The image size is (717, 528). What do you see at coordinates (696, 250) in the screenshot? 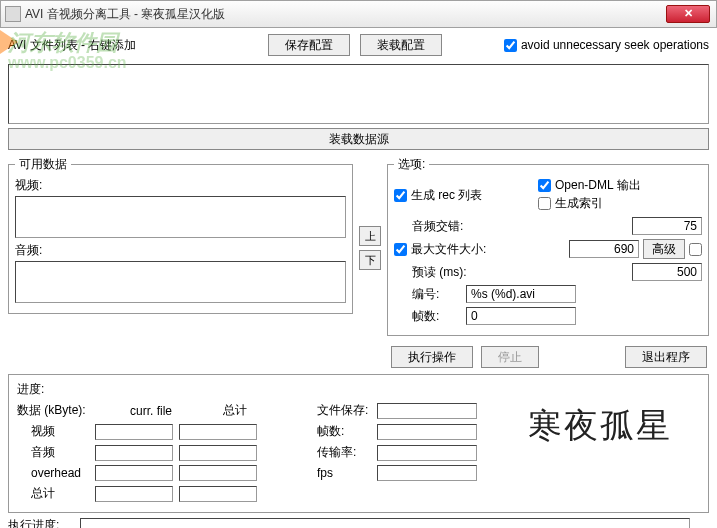
I see `advanced-checkbox` at bounding box center [696, 250].